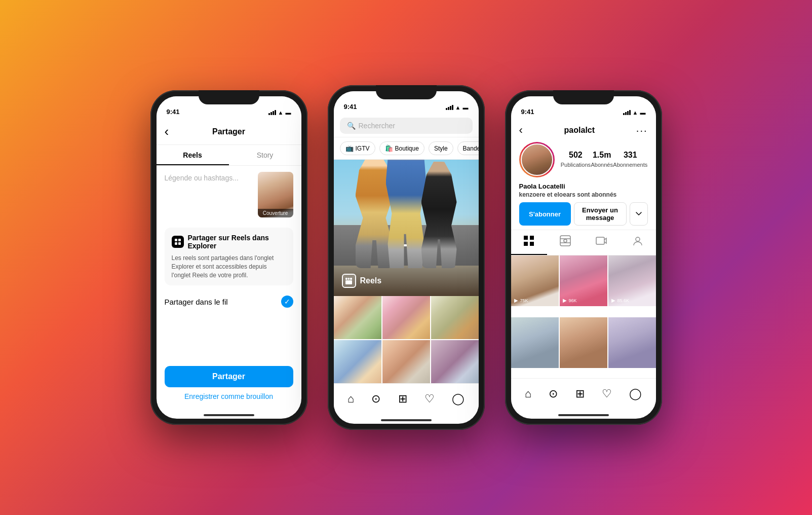  Describe the element at coordinates (535, 281) in the screenshot. I see `profile-grid-cell-1: ▶75K` at that location.